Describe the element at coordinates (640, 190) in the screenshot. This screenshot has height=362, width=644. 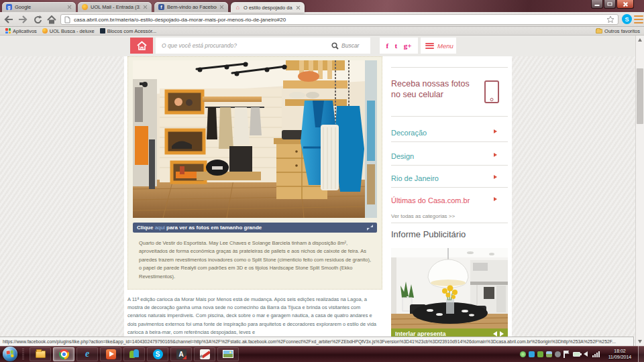
I see `scrollbar` at that location.